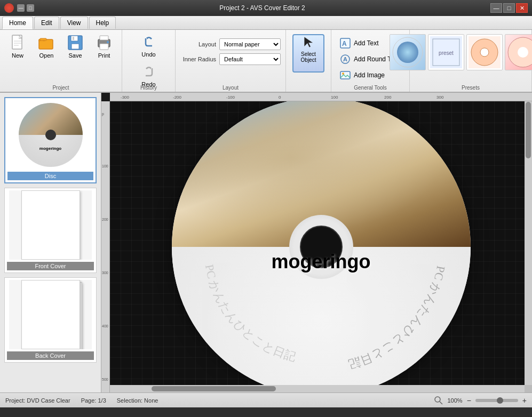 This screenshot has width=532, height=417. I want to click on add-text-icon: A, so click(345, 43).